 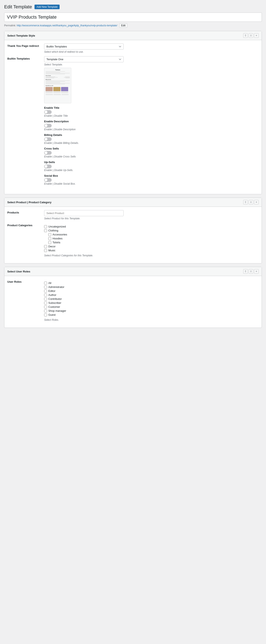 I want to click on toggle-up-sells-wrapper, so click(x=152, y=166).